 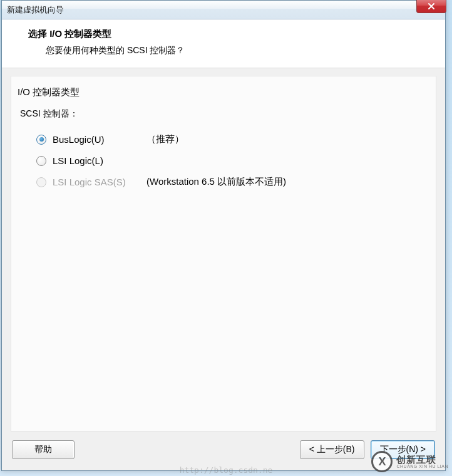 What do you see at coordinates (403, 450) in the screenshot?
I see `next-button: 下一步(N) >` at bounding box center [403, 450].